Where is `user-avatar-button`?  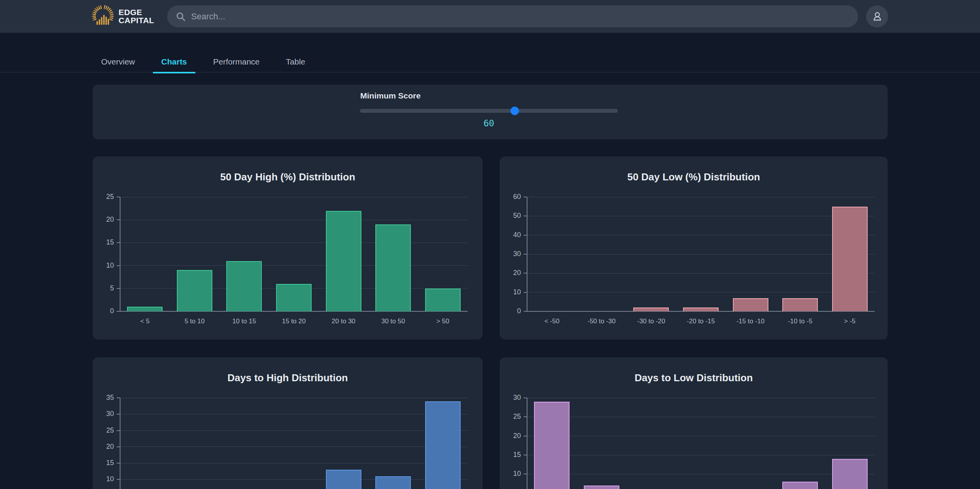
user-avatar-button is located at coordinates (877, 16).